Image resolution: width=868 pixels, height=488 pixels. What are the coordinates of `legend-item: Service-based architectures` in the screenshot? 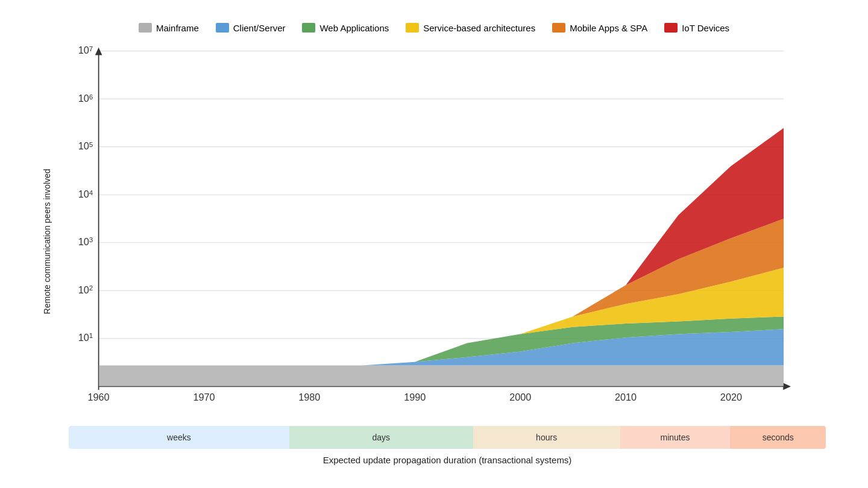 It's located at (470, 28).